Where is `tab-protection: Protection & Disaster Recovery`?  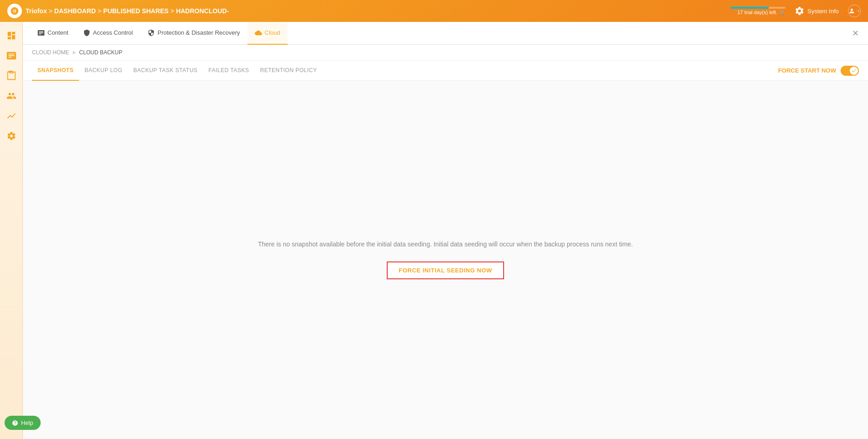 tab-protection: Protection & Disaster Recovery is located at coordinates (194, 33).